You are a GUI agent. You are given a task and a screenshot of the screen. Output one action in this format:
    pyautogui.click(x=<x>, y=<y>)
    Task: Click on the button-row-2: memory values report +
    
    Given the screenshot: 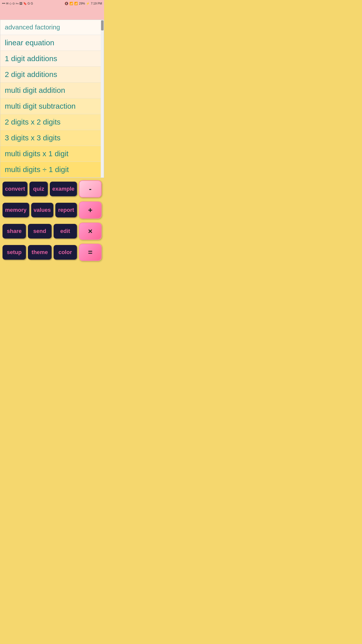 What is the action you would take?
    pyautogui.click(x=52, y=210)
    